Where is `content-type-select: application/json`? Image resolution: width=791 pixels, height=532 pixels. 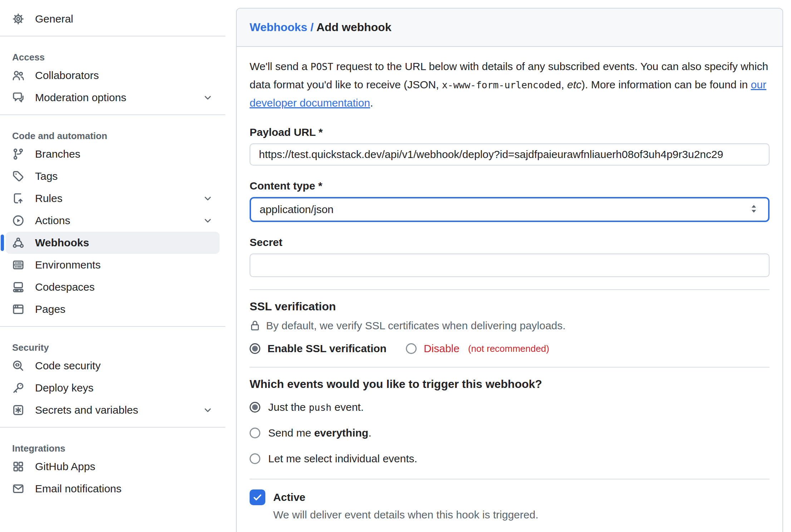 content-type-select: application/json is located at coordinates (510, 210).